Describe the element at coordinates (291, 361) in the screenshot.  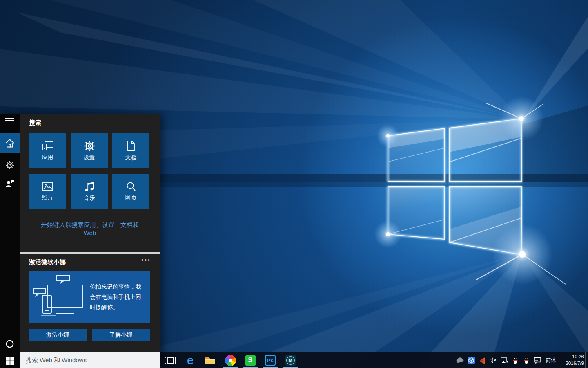
I see `motorola-m-glyph: M` at that location.